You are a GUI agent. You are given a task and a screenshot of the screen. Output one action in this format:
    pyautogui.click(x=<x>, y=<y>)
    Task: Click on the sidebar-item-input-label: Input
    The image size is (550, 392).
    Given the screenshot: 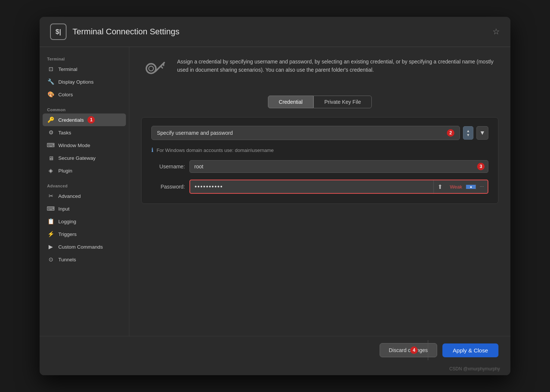 What is the action you would take?
    pyautogui.click(x=64, y=209)
    